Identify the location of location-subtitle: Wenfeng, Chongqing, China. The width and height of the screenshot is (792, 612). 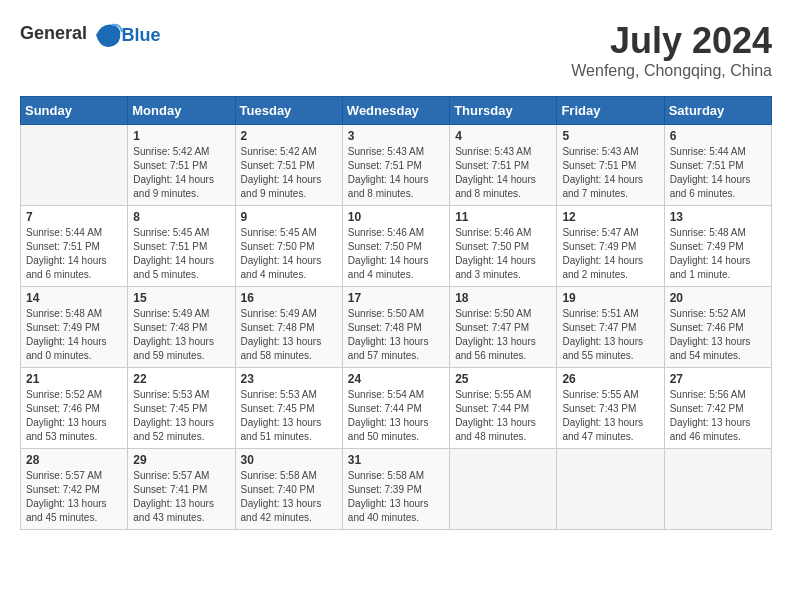
(672, 71).